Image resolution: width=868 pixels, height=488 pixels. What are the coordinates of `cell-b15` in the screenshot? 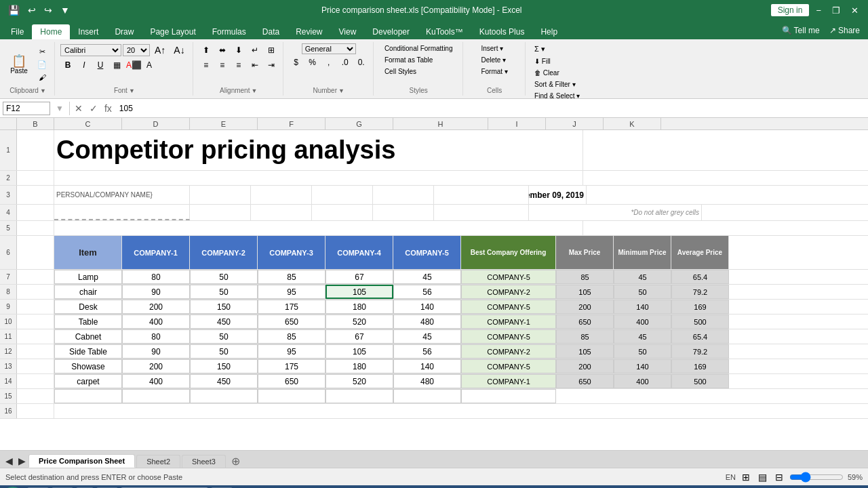 It's located at (35, 396).